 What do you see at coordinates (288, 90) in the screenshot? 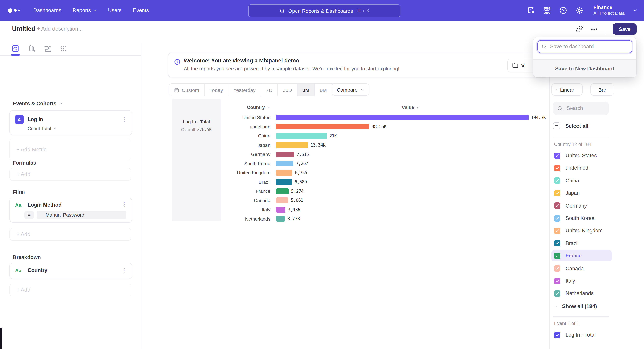
I see `date-range-30d: 30D` at bounding box center [288, 90].